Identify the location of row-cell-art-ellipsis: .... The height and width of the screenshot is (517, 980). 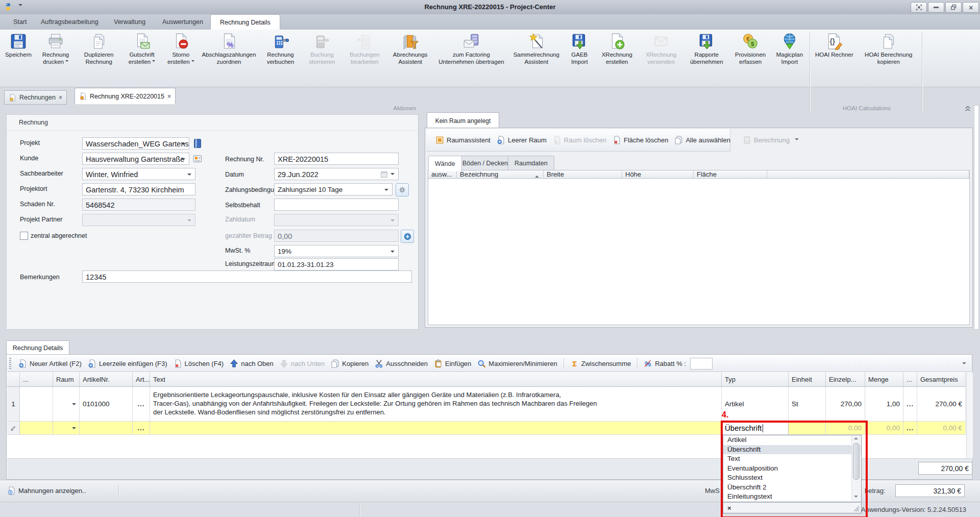
(141, 404).